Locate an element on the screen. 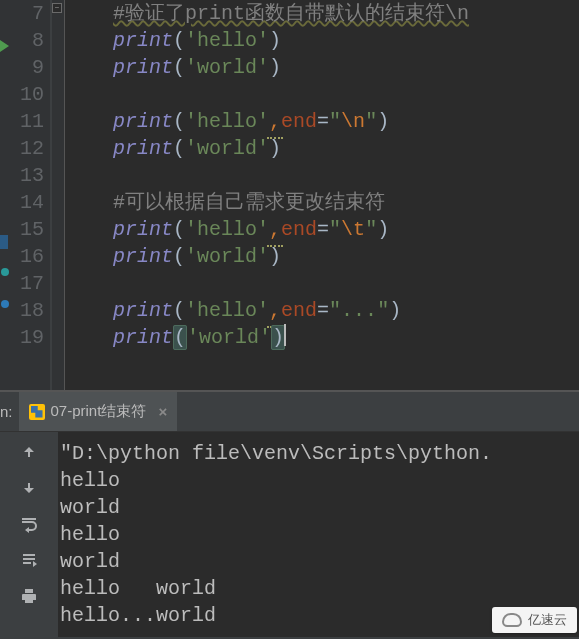 The width and height of the screenshot is (579, 639). run-marker-icon is located at coordinates (4, 46).